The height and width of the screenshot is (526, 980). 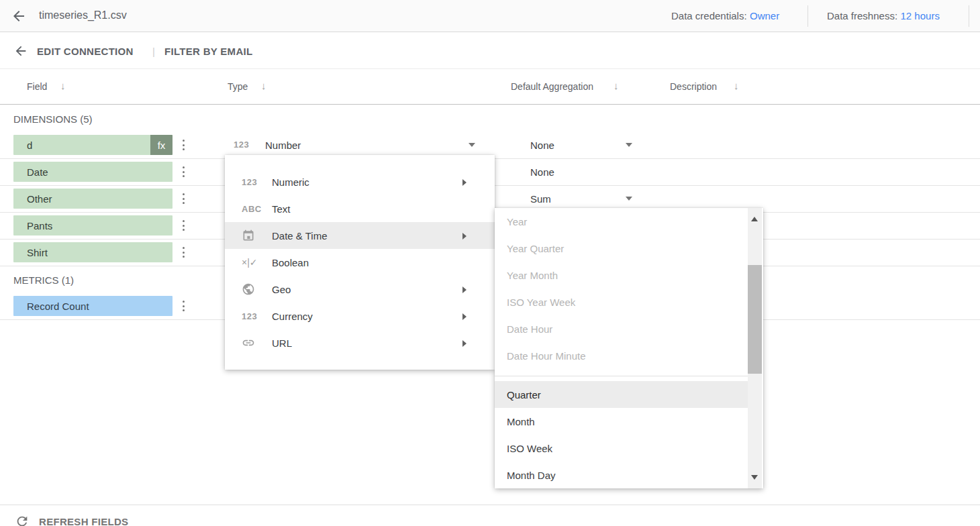 What do you see at coordinates (490, 87) in the screenshot?
I see `table-header: Field ↓ Type ↓ Default Aggregation ↓ Des…` at bounding box center [490, 87].